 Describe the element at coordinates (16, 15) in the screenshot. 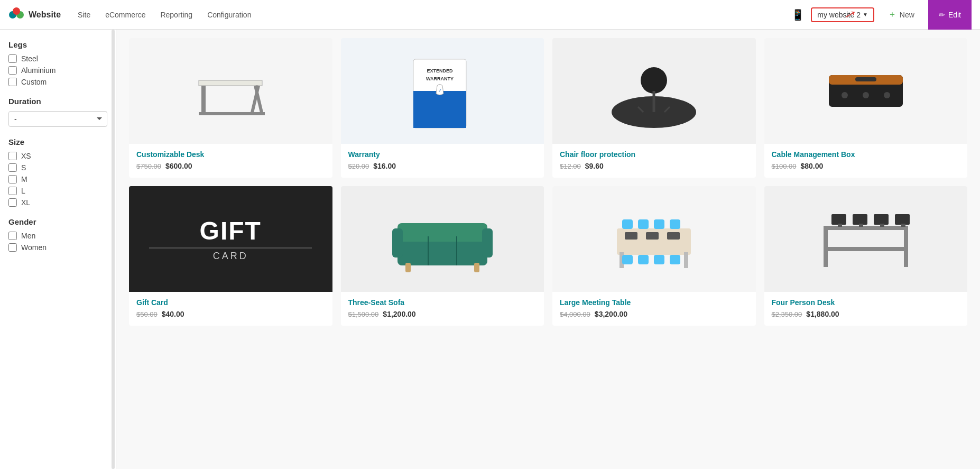

I see `logo-icon` at that location.